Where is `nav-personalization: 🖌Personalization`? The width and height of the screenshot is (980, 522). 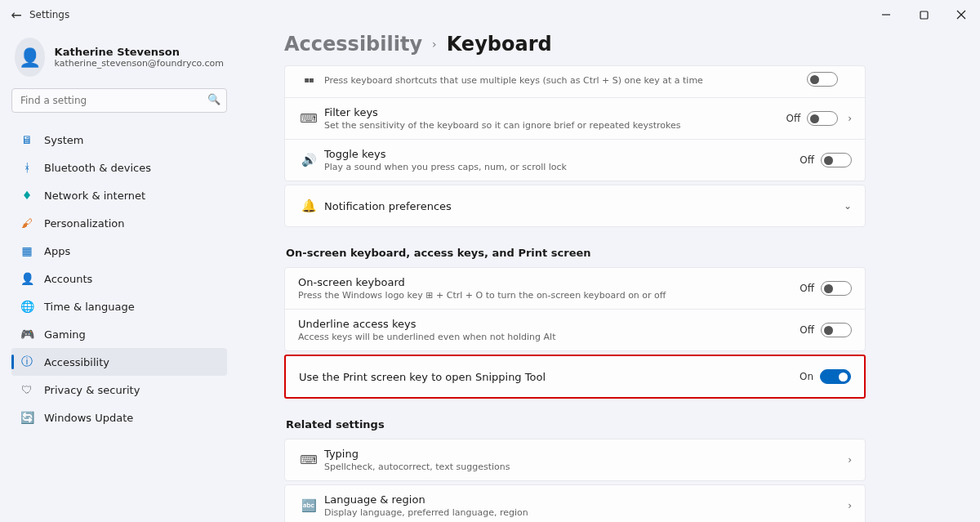 nav-personalization: 🖌Personalization is located at coordinates (119, 223).